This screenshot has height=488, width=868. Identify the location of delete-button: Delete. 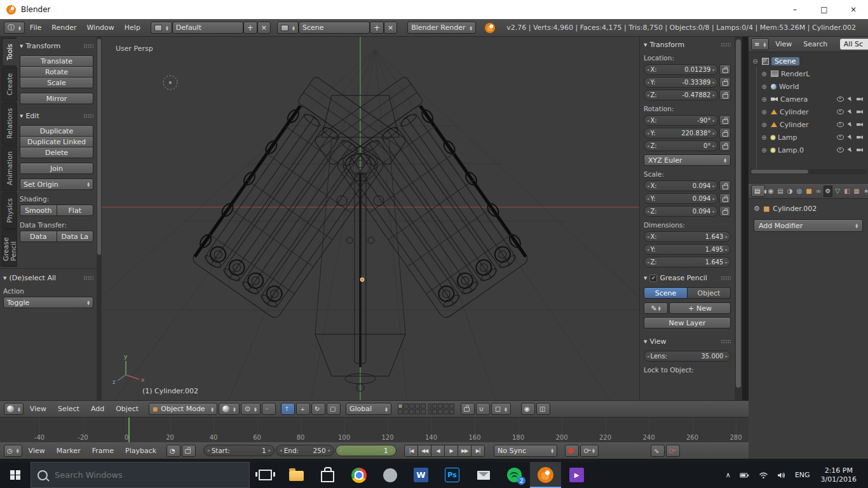
(57, 152).